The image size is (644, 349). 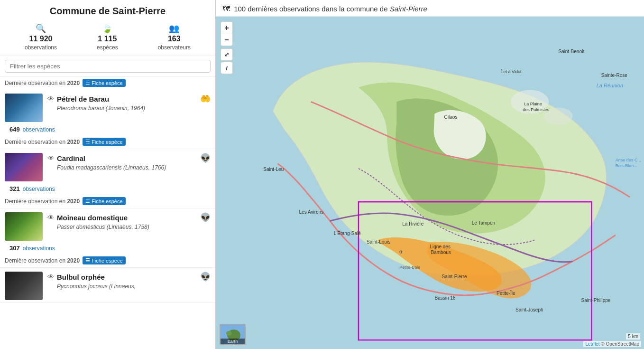 What do you see at coordinates (615, 75) in the screenshot?
I see `svg-text: Sainte-Rose` at bounding box center [615, 75].